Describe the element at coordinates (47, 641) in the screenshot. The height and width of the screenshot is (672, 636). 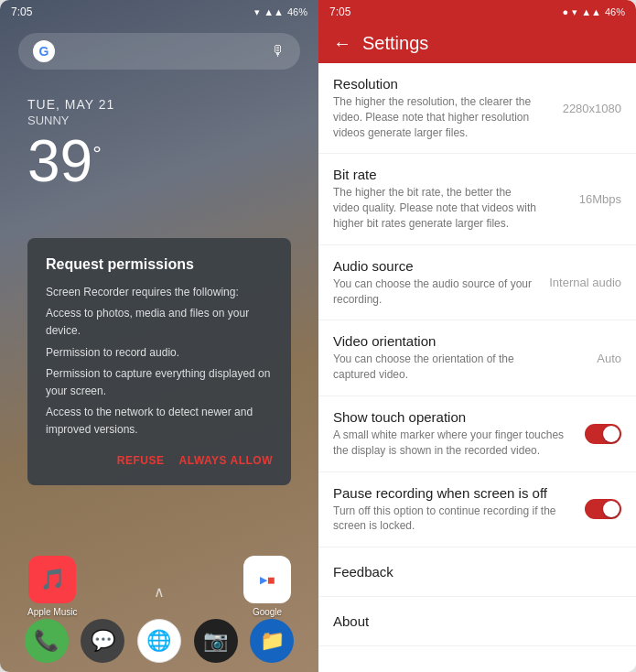
I see `phone-dock-icon: 📞` at that location.